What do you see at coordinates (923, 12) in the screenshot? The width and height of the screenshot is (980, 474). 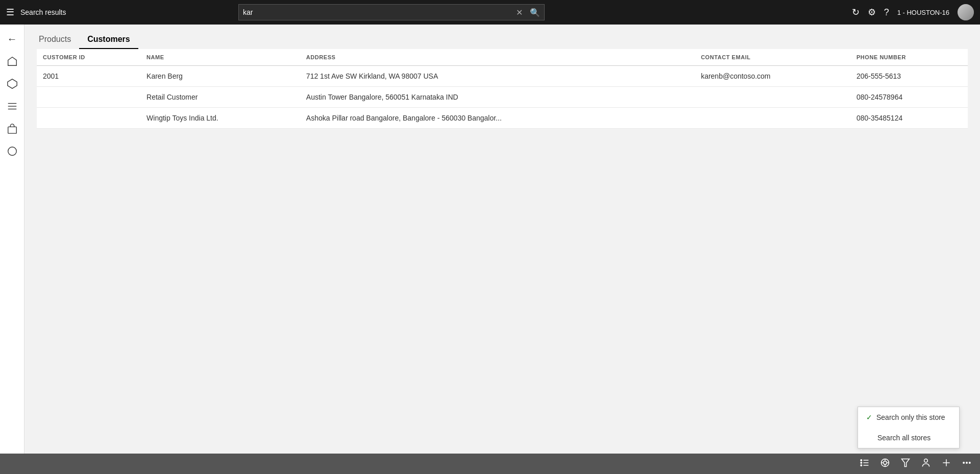 I see `store-label: 1 - HOUSTON-16` at bounding box center [923, 12].